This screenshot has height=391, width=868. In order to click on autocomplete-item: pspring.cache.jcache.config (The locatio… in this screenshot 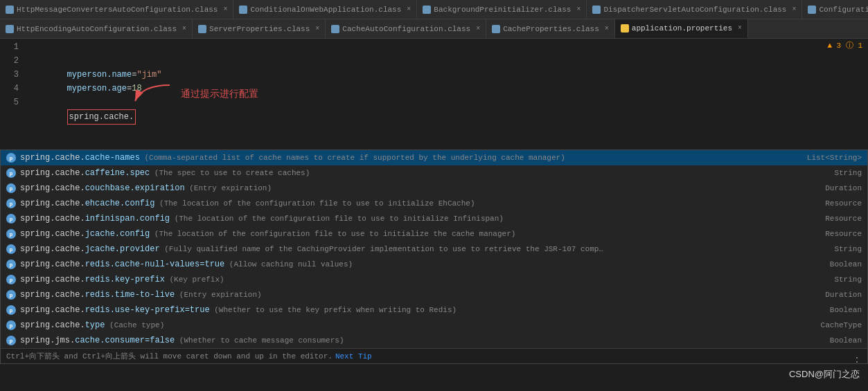, I will do `click(434, 234)`.